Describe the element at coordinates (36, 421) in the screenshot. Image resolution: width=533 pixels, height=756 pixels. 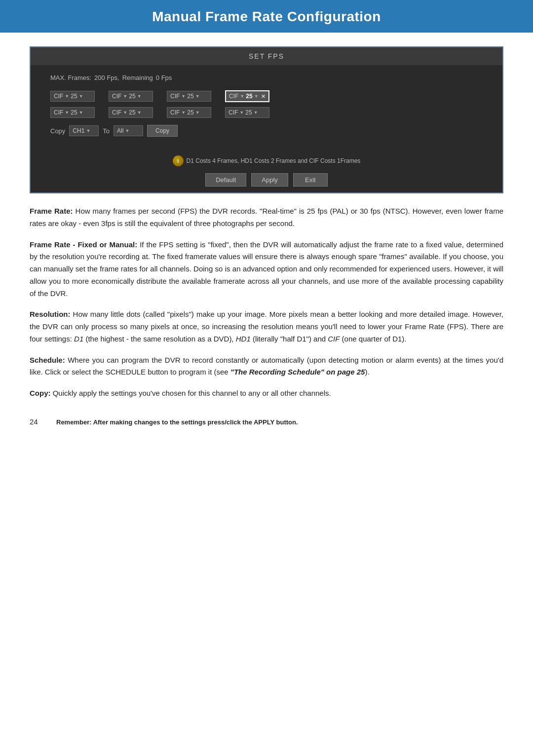
I see `page-number: 24` at that location.